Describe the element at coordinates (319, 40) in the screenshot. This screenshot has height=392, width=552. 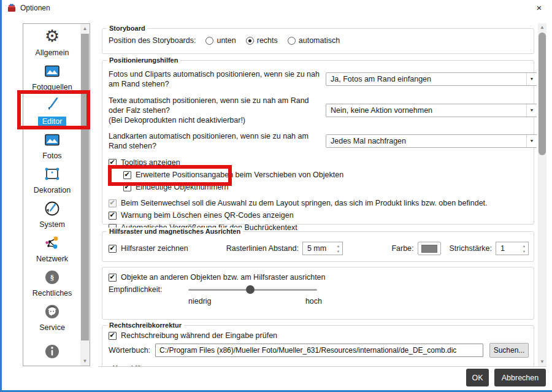
I see `radio-label: automatisch` at that location.